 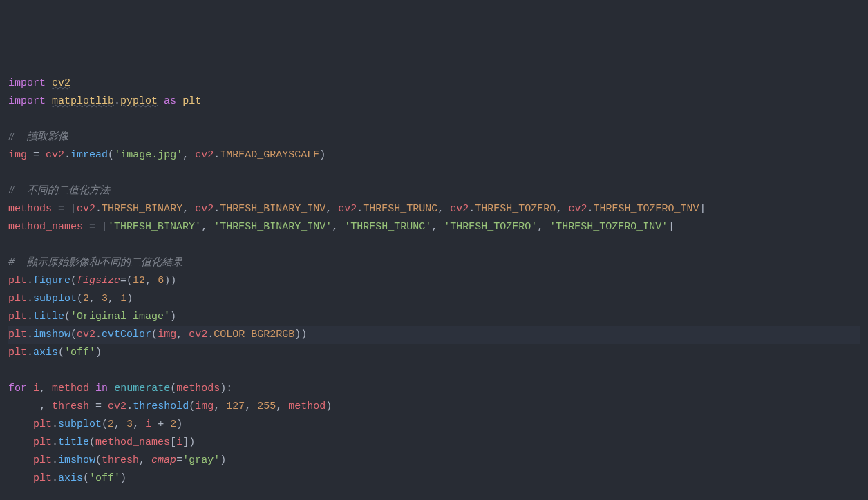 What do you see at coordinates (434, 299) in the screenshot?
I see `code-line: plt.subplot(2, 3, 1)` at bounding box center [434, 299].